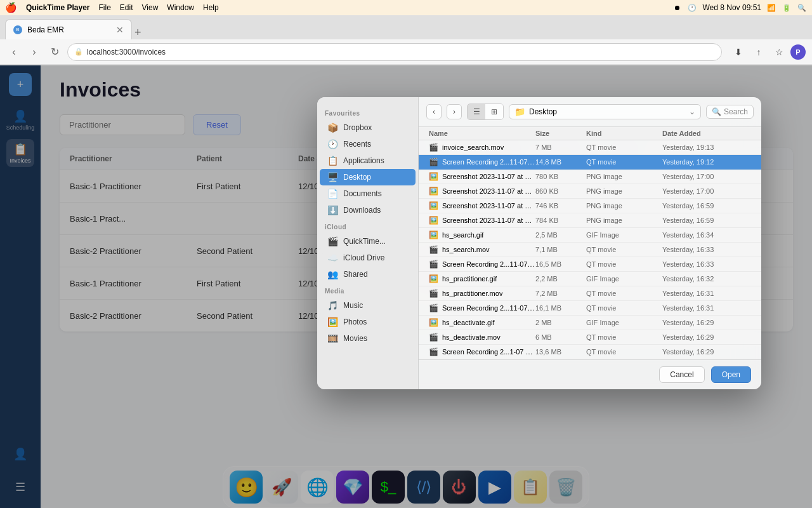 The height and width of the screenshot is (508, 812). Describe the element at coordinates (590, 147) in the screenshot. I see `list-item: 🎬invoice_search.mov 7 MB QT movie Yester…` at that location.